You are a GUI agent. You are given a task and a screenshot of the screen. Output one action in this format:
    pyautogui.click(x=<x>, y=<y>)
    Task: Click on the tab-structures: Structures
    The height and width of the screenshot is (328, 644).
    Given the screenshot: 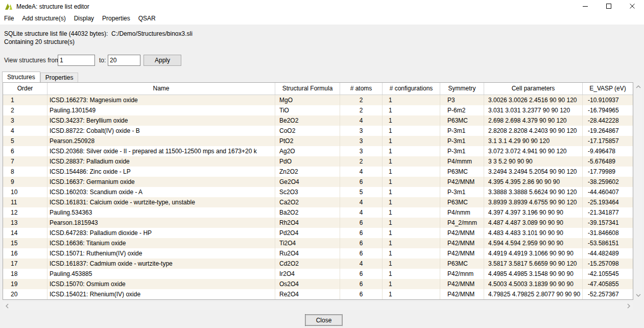 What is the action you would take?
    pyautogui.click(x=21, y=77)
    